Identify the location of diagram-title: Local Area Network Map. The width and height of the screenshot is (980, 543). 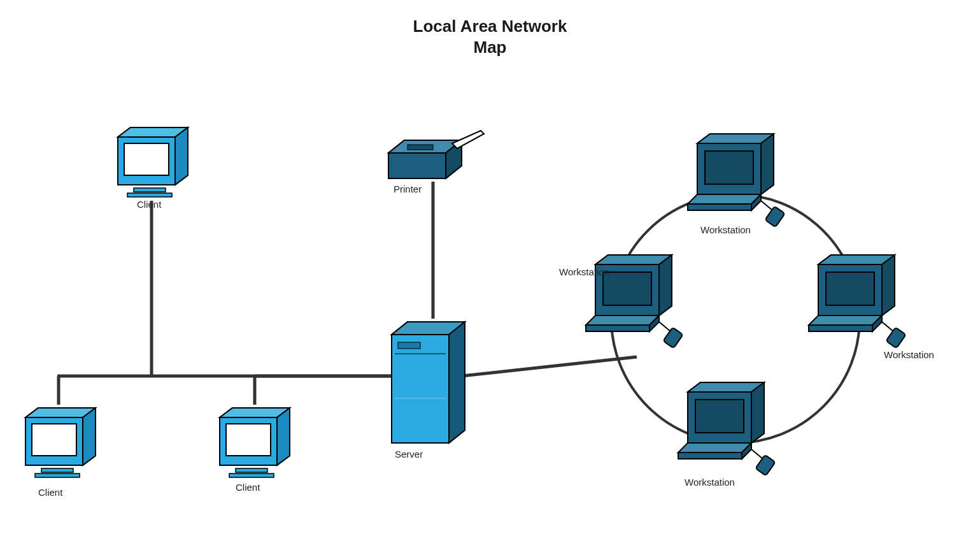
(490, 37).